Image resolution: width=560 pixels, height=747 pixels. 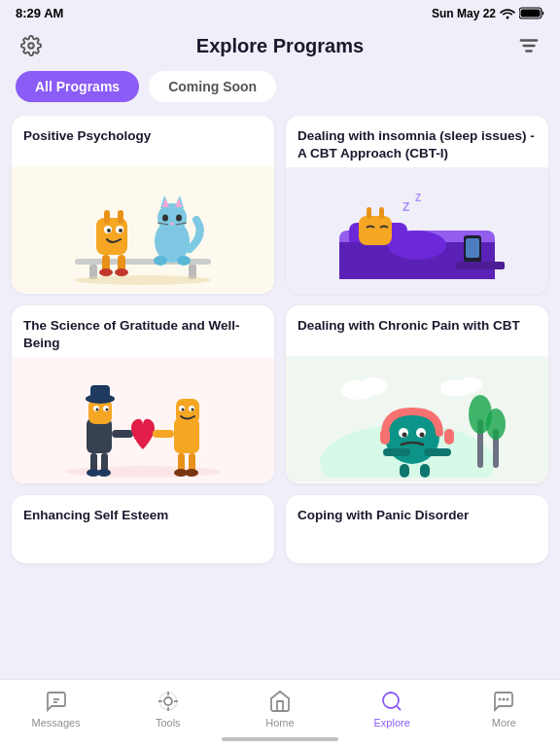 What do you see at coordinates (504, 723) in the screenshot?
I see `nav-more-label: More` at bounding box center [504, 723].